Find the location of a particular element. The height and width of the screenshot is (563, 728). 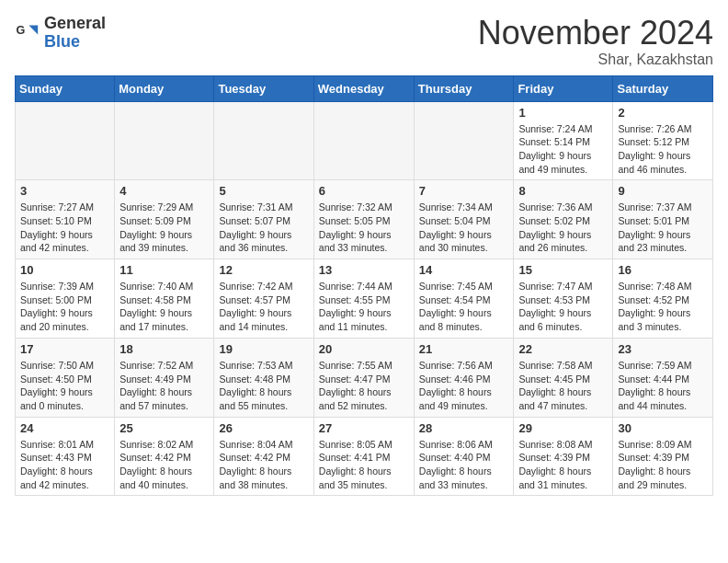

day-number: 28 is located at coordinates (464, 429).